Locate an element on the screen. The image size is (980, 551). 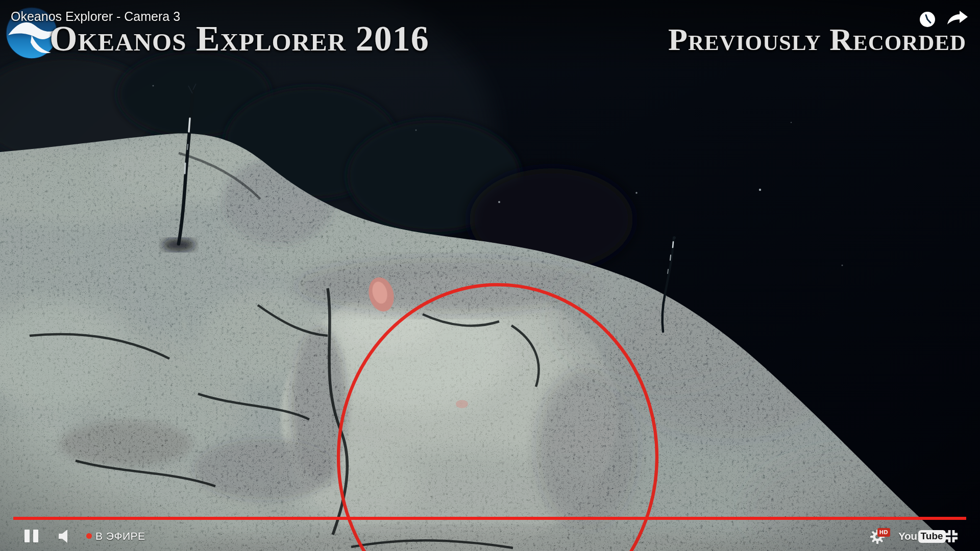
watermark-okeanos-explorer-2016: Okeanos Explorer 2016 is located at coordinates (239, 39).